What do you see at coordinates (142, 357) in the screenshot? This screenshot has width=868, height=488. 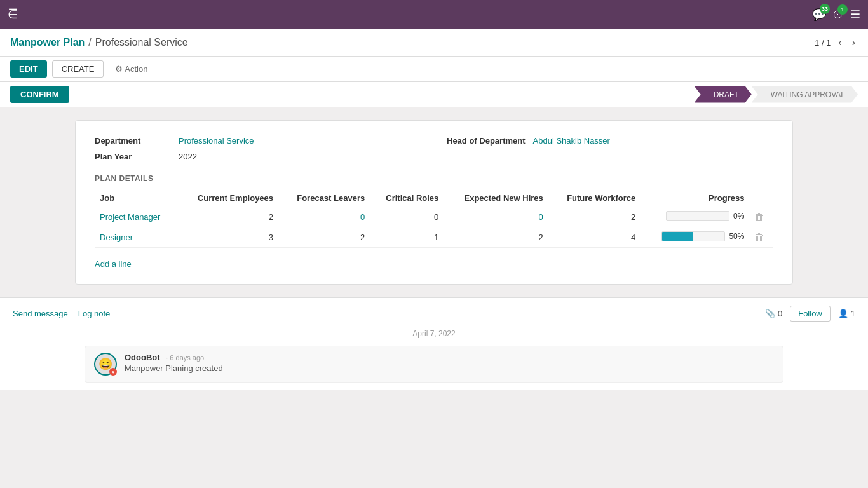 I see `message-author: OdooBot` at bounding box center [142, 357].